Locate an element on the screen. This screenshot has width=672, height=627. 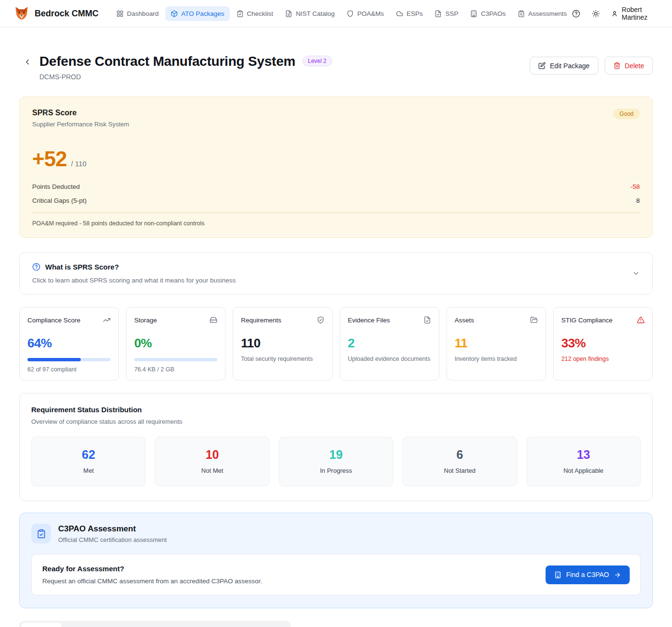
ready-for-assessment-panel: Ready for Assessment? Request an officia… is located at coordinates (336, 575).